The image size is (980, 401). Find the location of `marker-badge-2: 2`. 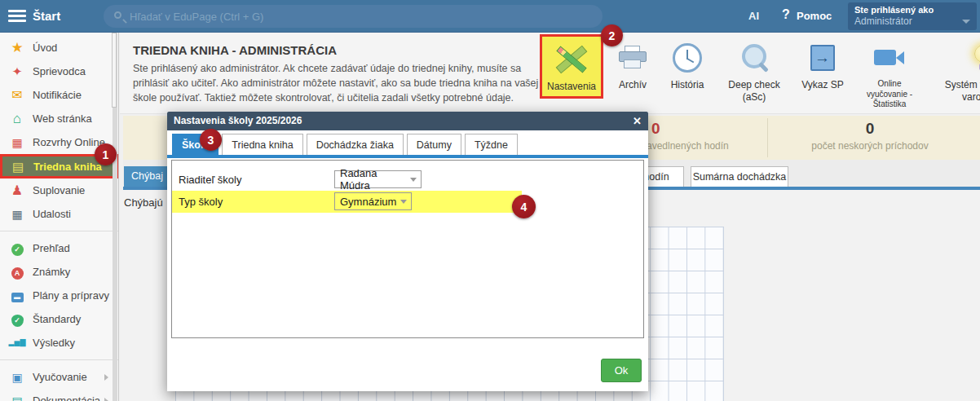

marker-badge-2: 2 is located at coordinates (611, 36).